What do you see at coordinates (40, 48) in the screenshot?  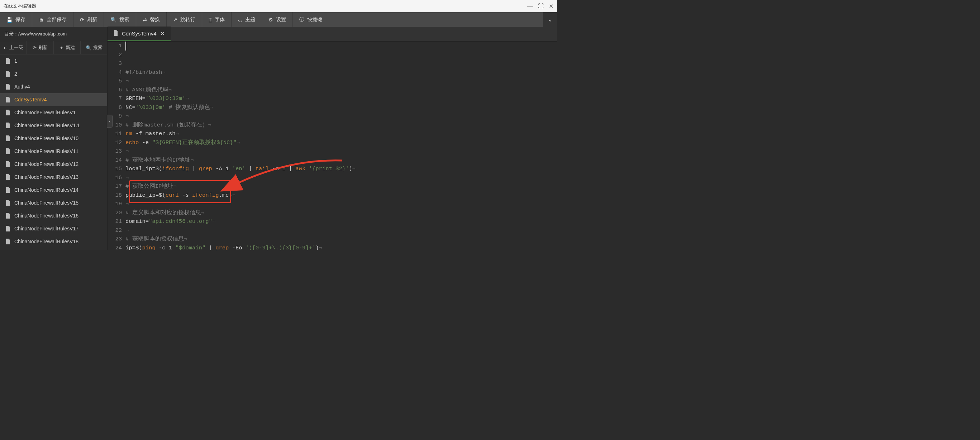 I see `sidebar-refresh-button: ⟳刷新` at bounding box center [40, 48].